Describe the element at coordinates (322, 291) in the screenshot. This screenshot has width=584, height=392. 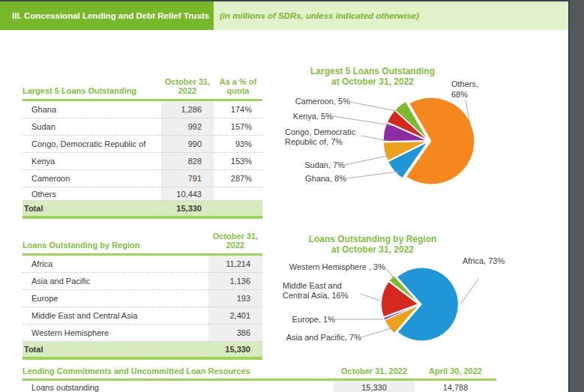
I see `pie-label-middle-east: Middle East and Central Asia, 16%` at that location.